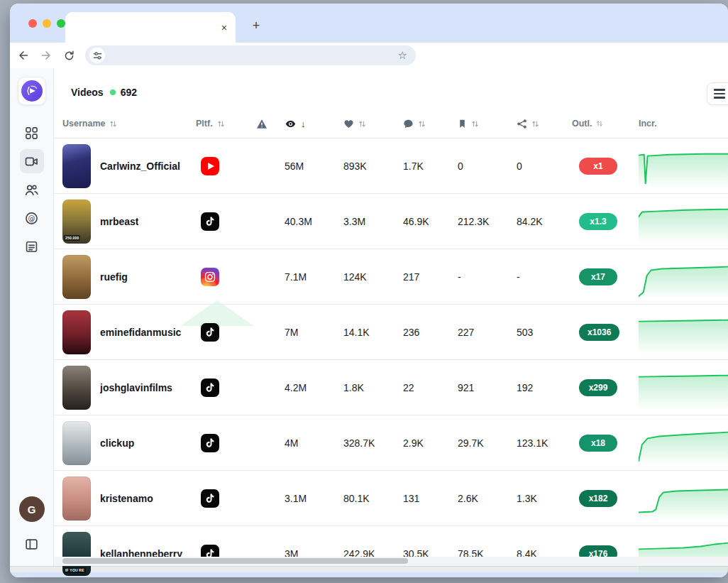 Image resolution: width=728 pixels, height=583 pixels. I want to click on column-outlier: Outl., so click(605, 124).